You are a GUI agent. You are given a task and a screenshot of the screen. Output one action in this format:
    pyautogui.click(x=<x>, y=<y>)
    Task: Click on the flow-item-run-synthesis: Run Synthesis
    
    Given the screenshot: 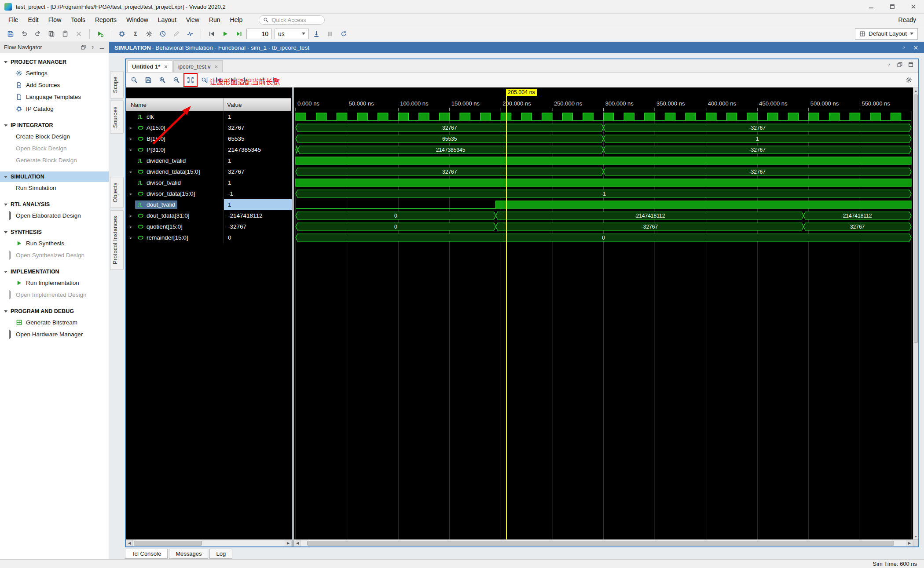 What is the action you would take?
    pyautogui.click(x=55, y=244)
    